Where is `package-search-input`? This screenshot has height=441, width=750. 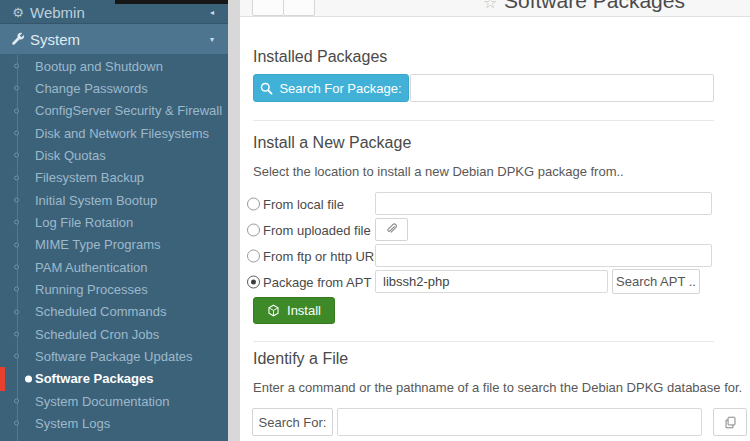
package-search-input is located at coordinates (562, 88).